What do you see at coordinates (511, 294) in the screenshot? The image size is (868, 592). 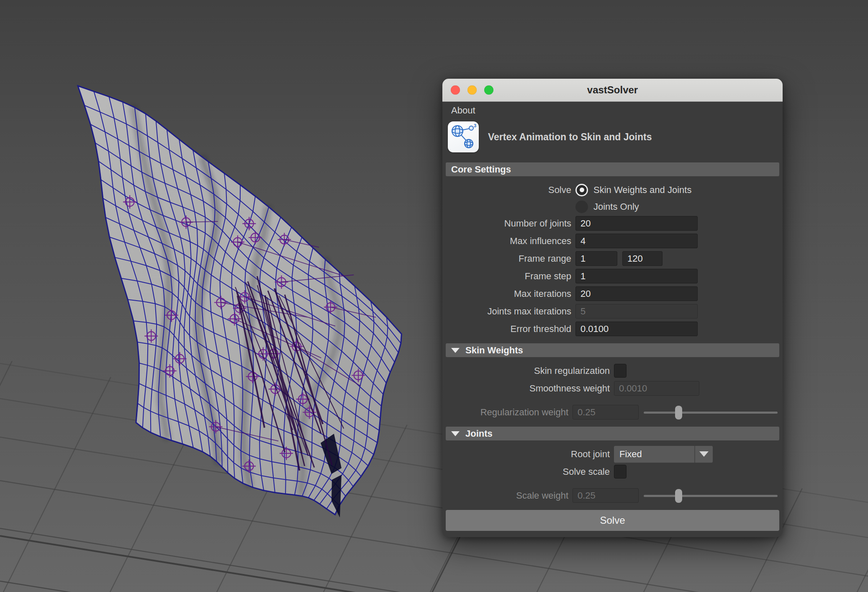 I see `max-iterations-label: Max iterations` at bounding box center [511, 294].